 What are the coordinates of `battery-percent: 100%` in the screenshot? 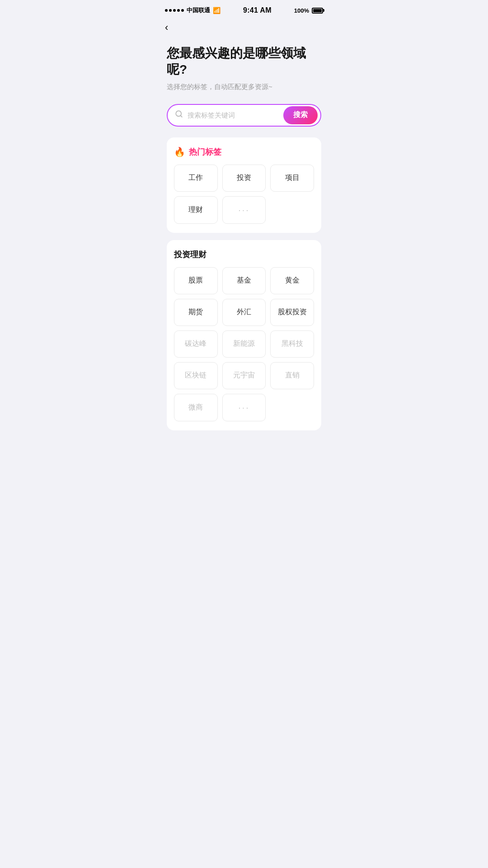 It's located at (302, 11).